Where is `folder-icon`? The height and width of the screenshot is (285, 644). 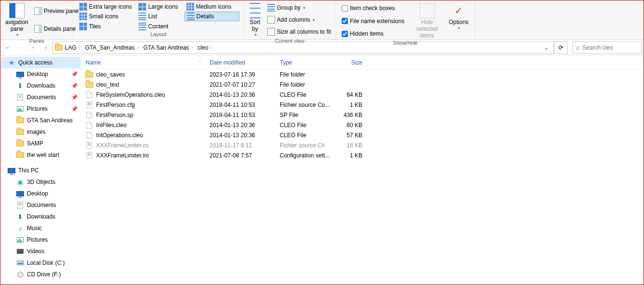
folder-icon is located at coordinates (20, 155).